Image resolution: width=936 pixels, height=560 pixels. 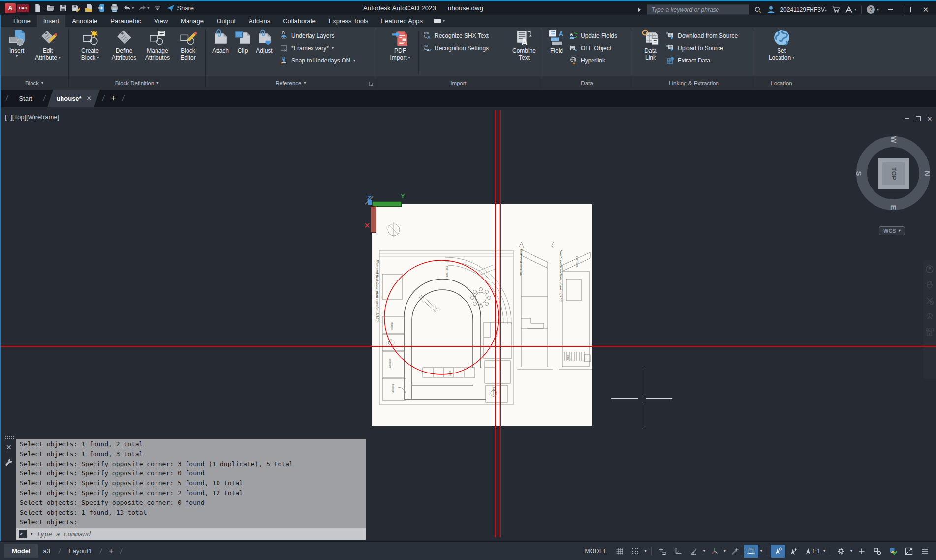 What do you see at coordinates (698, 10) in the screenshot?
I see `search-input` at bounding box center [698, 10].